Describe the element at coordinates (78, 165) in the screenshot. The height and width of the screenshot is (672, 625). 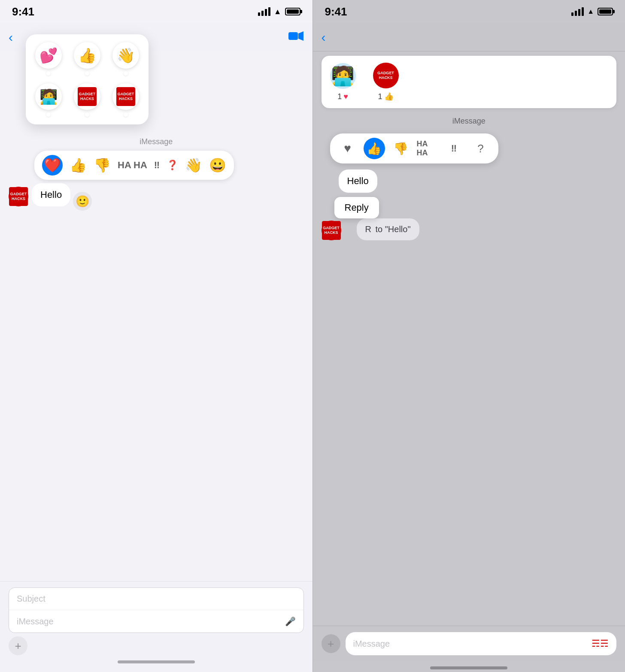
I see `tapback-thumbsup: 👍` at that location.